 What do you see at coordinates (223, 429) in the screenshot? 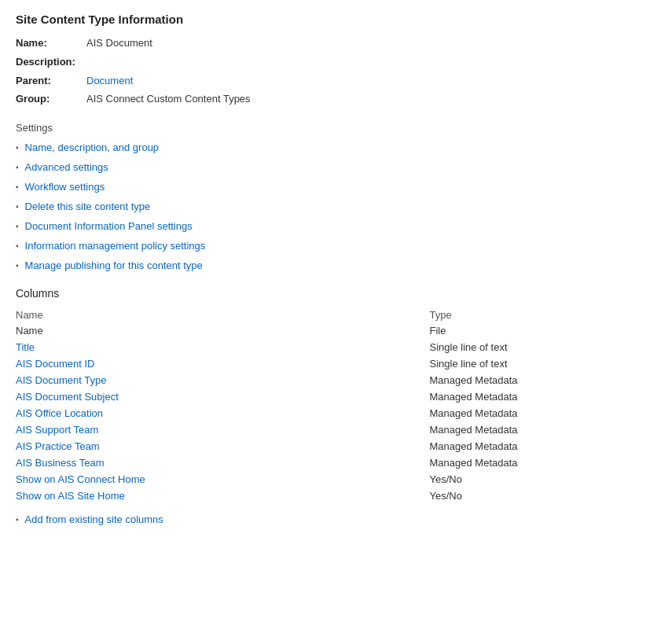
I see `column-name-cell: AIS Support Team` at bounding box center [223, 429].